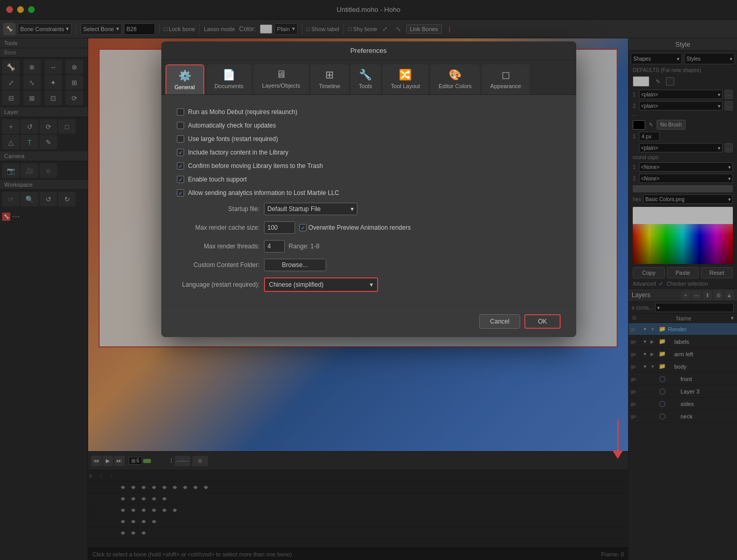  What do you see at coordinates (369, 112) in the screenshot?
I see `pref-checkbox-debut: Run as Moho Debut (requires relaunch)` at bounding box center [369, 112].